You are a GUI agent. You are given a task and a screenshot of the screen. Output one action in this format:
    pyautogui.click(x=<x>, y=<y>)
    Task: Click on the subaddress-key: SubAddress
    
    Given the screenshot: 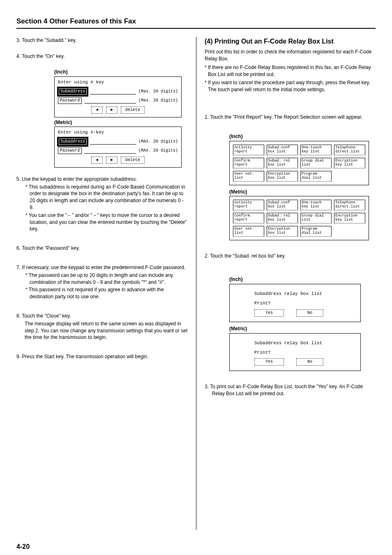 What is the action you would take?
    pyautogui.click(x=73, y=92)
    